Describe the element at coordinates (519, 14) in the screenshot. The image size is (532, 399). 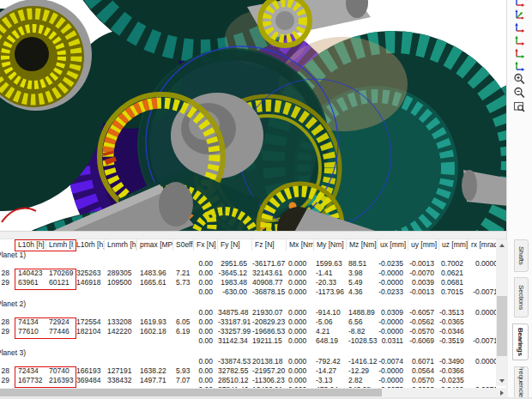
I see `view-isometric-button` at that location.